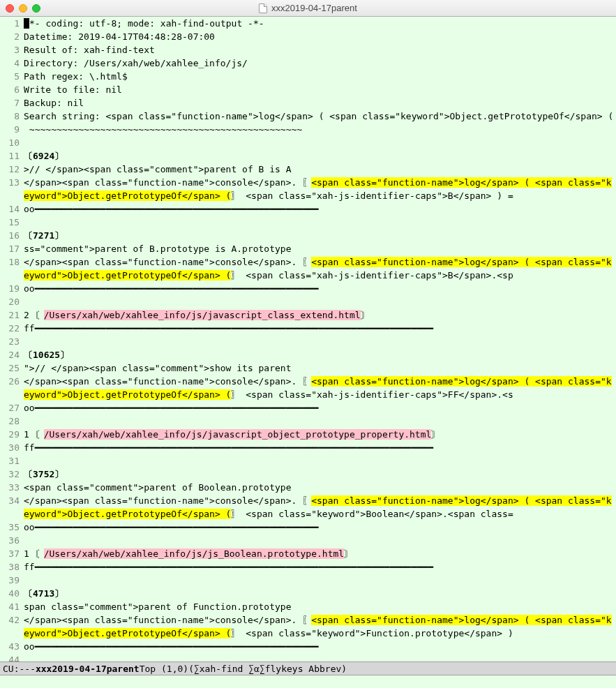  What do you see at coordinates (308, 77) in the screenshot?
I see `editor-line: 5Path regex: \.html$` at bounding box center [308, 77].